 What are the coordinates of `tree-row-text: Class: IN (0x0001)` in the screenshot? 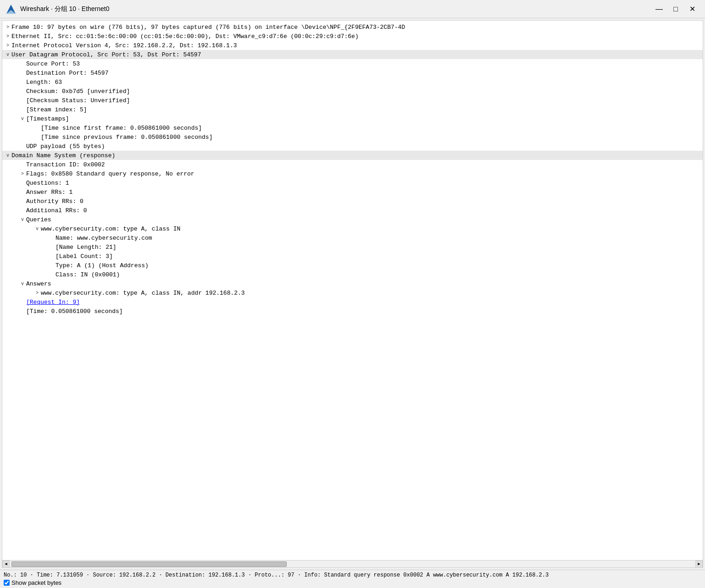 It's located at (88, 275).